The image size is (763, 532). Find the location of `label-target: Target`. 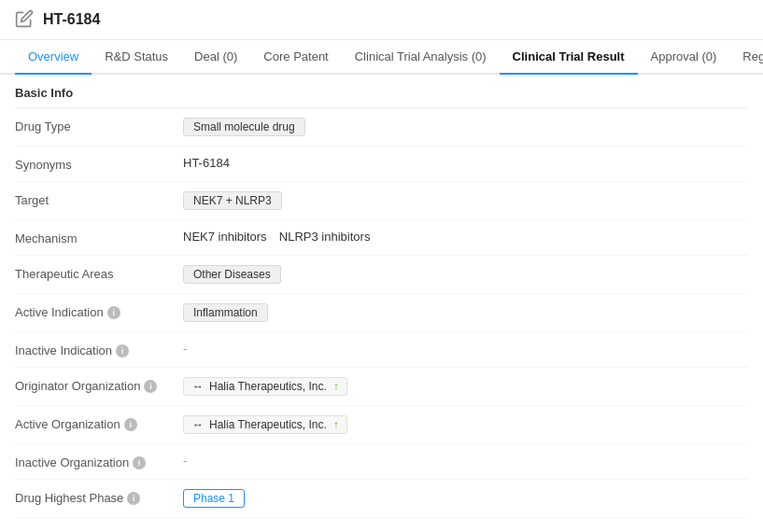

label-target: Target is located at coordinates (99, 200).